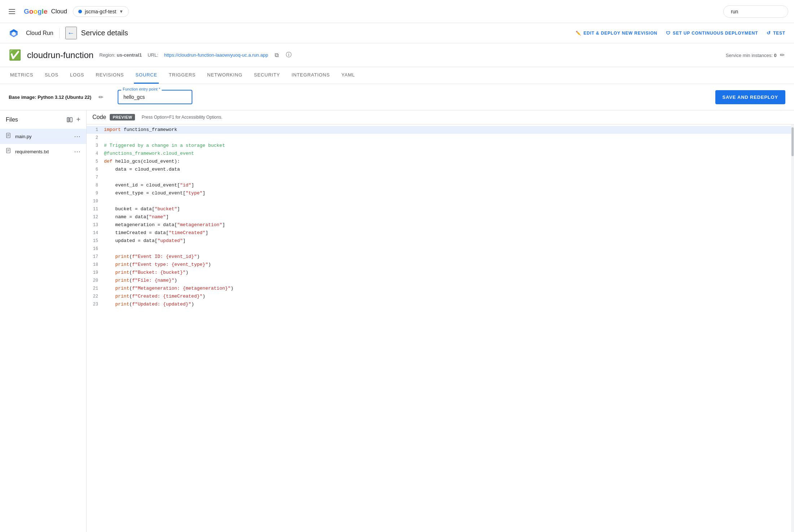  Describe the element at coordinates (311, 75) in the screenshot. I see `tab-integrations: INTEGRATIONS` at that location.